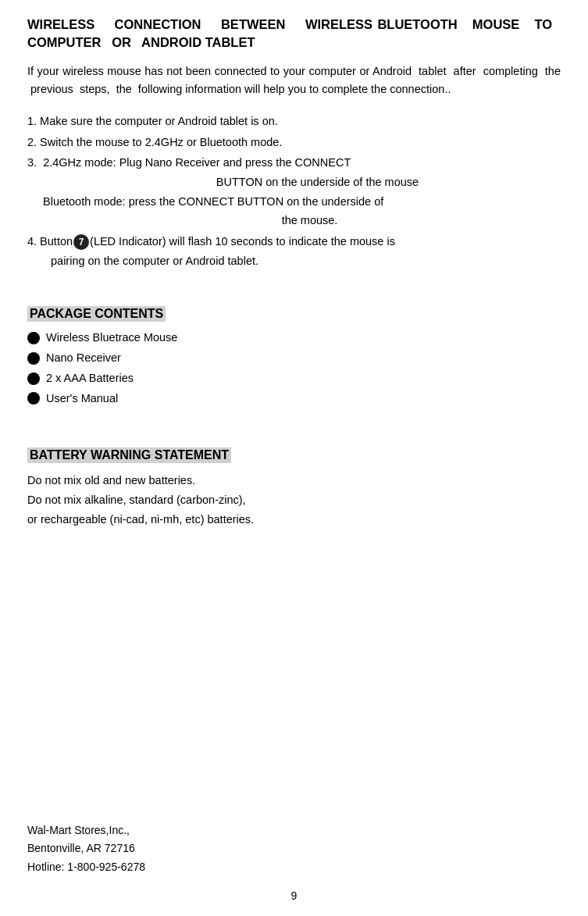 This screenshot has width=588, height=916. What do you see at coordinates (309, 220) in the screenshot?
I see `step-3b-sub: the mouse.` at bounding box center [309, 220].